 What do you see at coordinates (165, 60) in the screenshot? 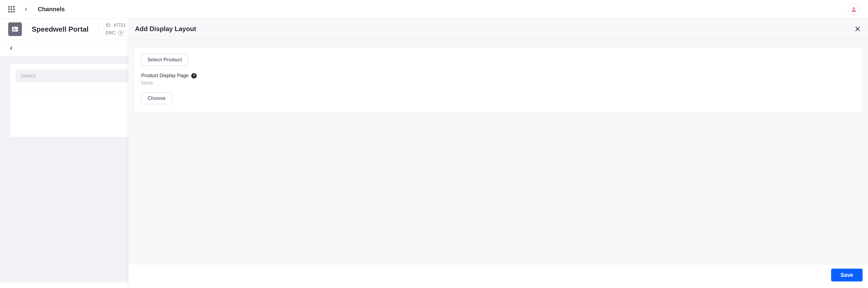
I see `select-product-button: Select Product` at bounding box center [165, 60].